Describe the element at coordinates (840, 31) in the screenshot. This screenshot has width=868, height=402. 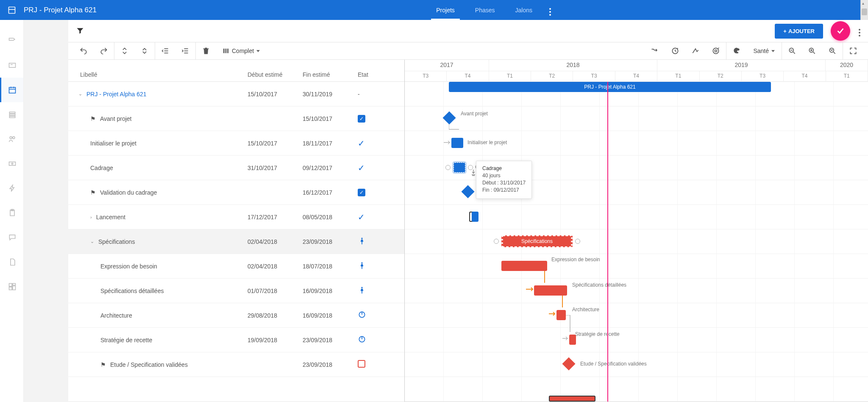
I see `confirm-button` at that location.